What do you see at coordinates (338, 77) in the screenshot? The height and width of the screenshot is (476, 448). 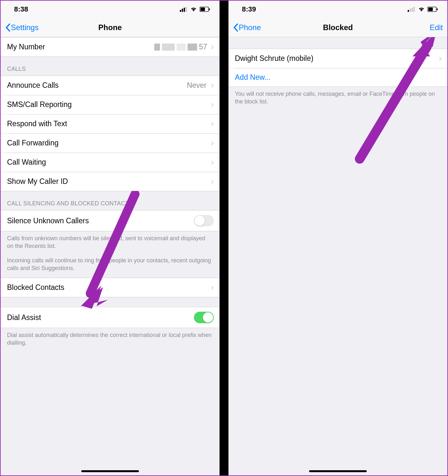 I see `row-add-new: Add New...` at bounding box center [338, 77].